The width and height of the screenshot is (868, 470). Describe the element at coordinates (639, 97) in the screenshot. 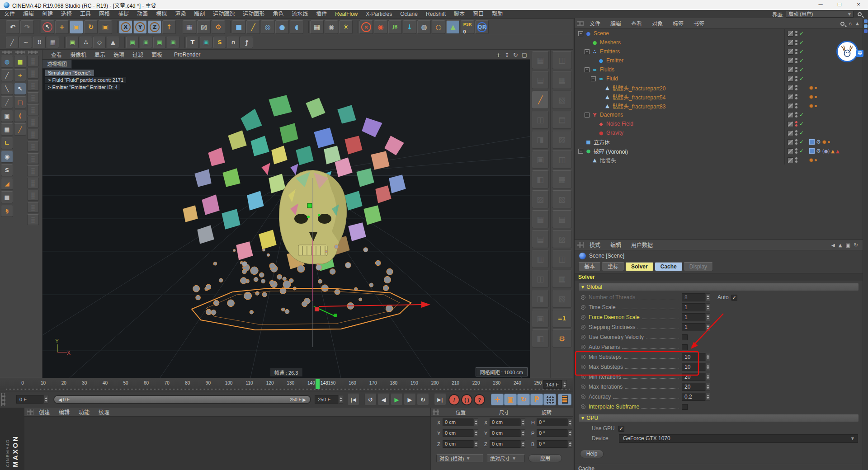

I see `object-label: 骷髅头_fracturepart54` at that location.